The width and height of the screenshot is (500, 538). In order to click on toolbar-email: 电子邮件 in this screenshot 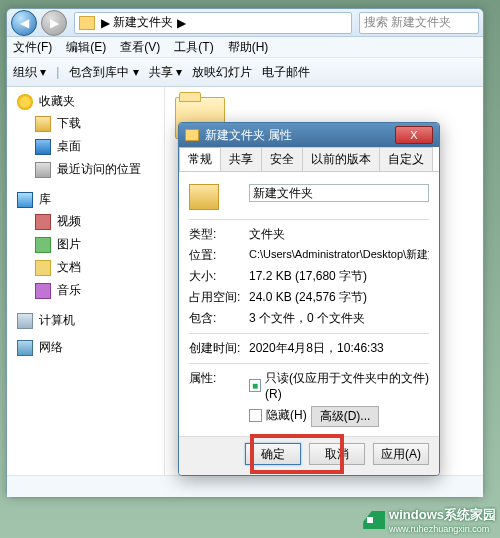, I will do `click(286, 72)`.